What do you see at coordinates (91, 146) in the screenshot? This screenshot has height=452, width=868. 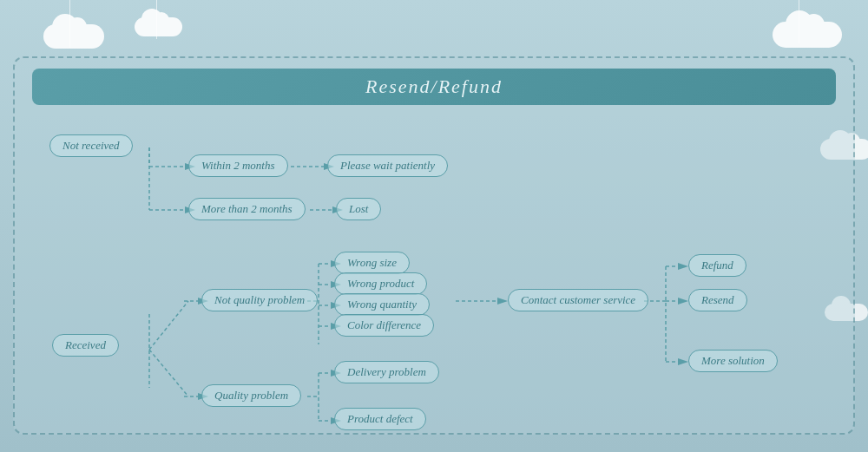 I see `not-received-node: Not received` at bounding box center [91, 146].